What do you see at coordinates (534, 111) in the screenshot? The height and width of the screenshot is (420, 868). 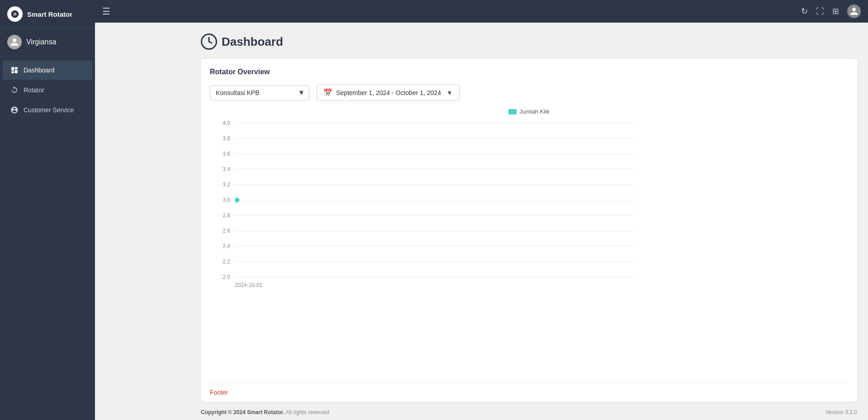 I see `legend-label: Jumlah Klik` at bounding box center [534, 111].